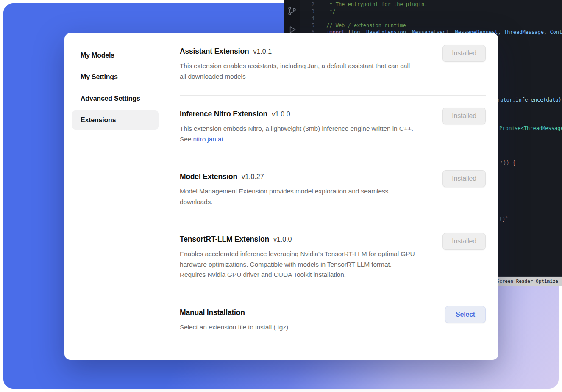  What do you see at coordinates (333, 64) in the screenshot?
I see `extension-row: Assistant Extension v1.0.1 This extensio…` at bounding box center [333, 64].